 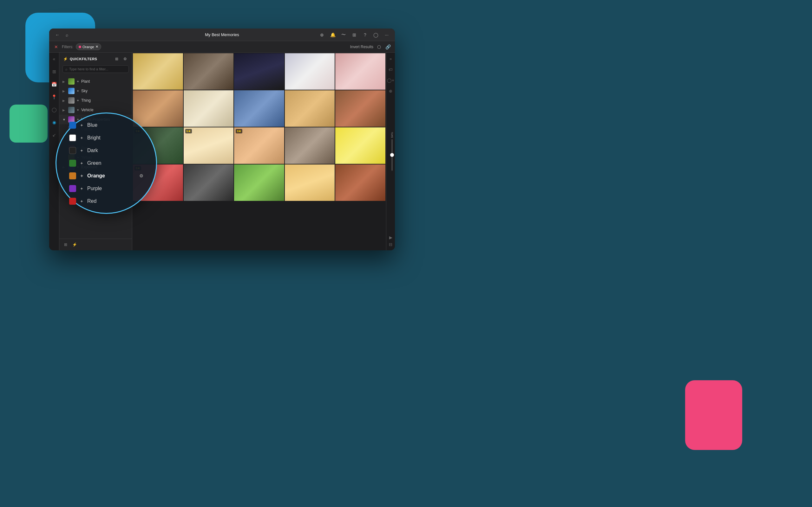 What do you see at coordinates (391, 80) in the screenshot?
I see `right-person-icon: ◯+` at bounding box center [391, 80].